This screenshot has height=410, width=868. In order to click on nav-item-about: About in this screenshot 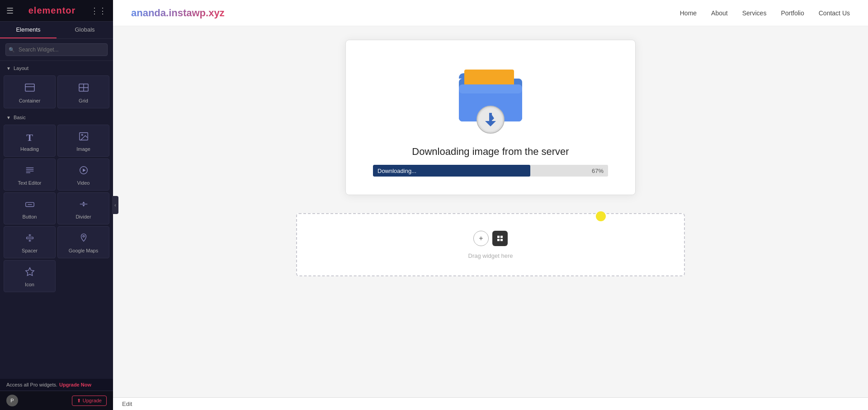, I will do `click(720, 13)`.